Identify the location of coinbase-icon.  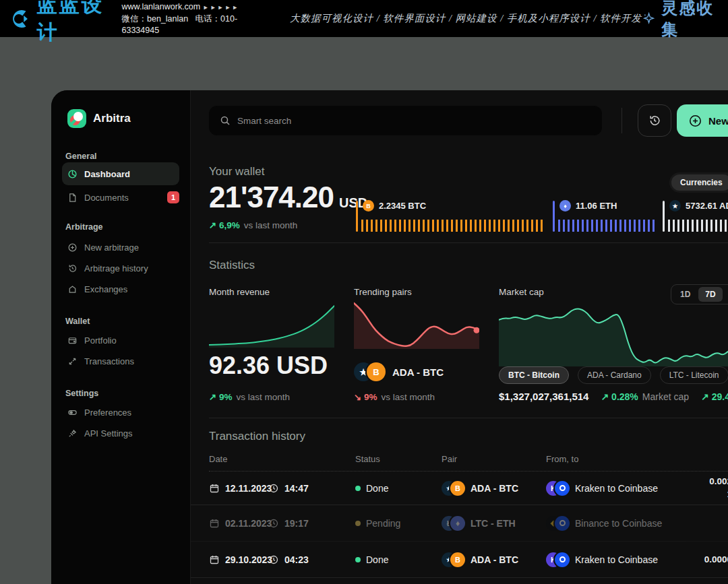
(562, 560).